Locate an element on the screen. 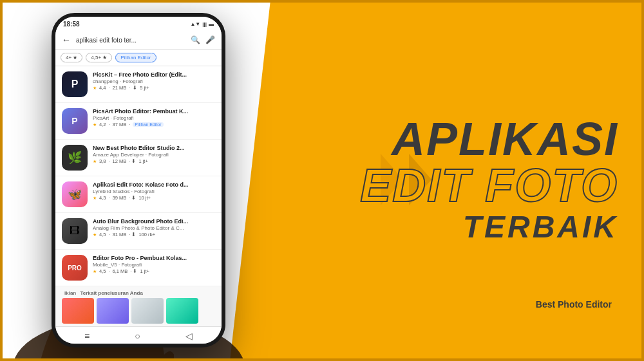 This screenshot has height=361, width=644. app-dev: Amaze App Developer · Fotografi is located at coordinates (154, 154).